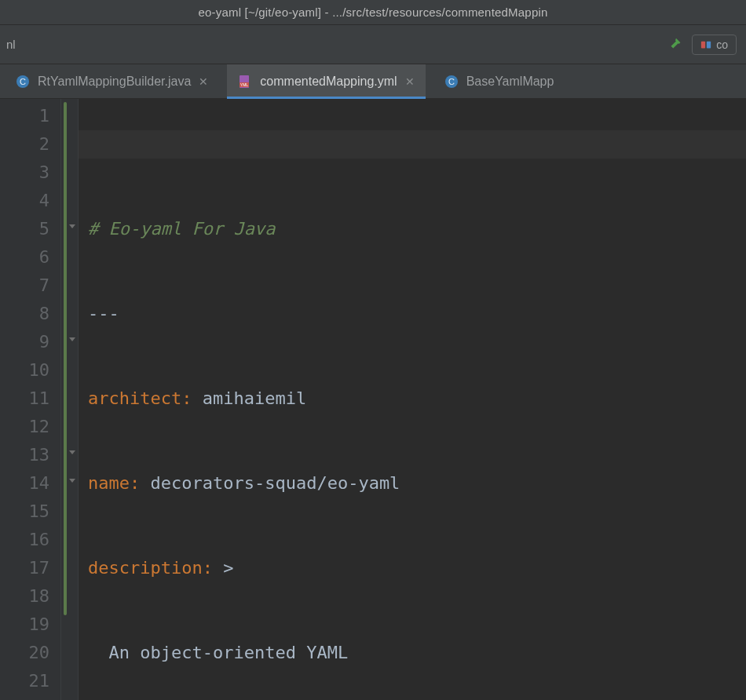  Describe the element at coordinates (328, 82) in the screenshot. I see `tab-label: commentedMapping.yml` at that location.